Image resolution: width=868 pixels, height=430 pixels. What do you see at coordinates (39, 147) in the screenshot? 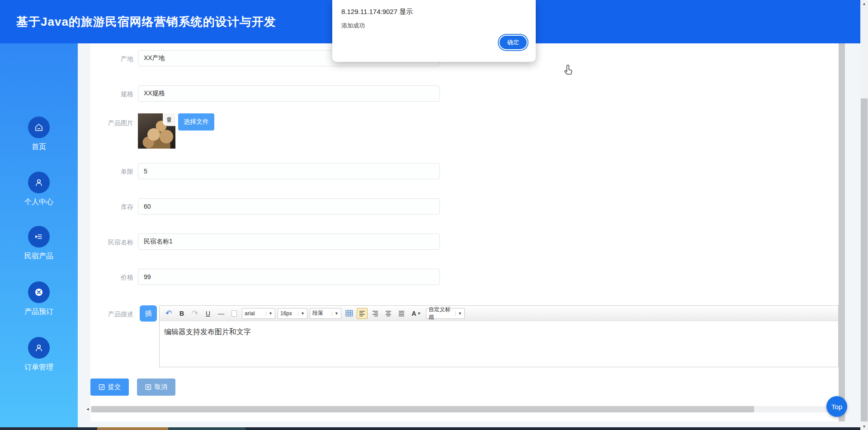
I see `sidebar-item-label: 首页` at bounding box center [39, 147].